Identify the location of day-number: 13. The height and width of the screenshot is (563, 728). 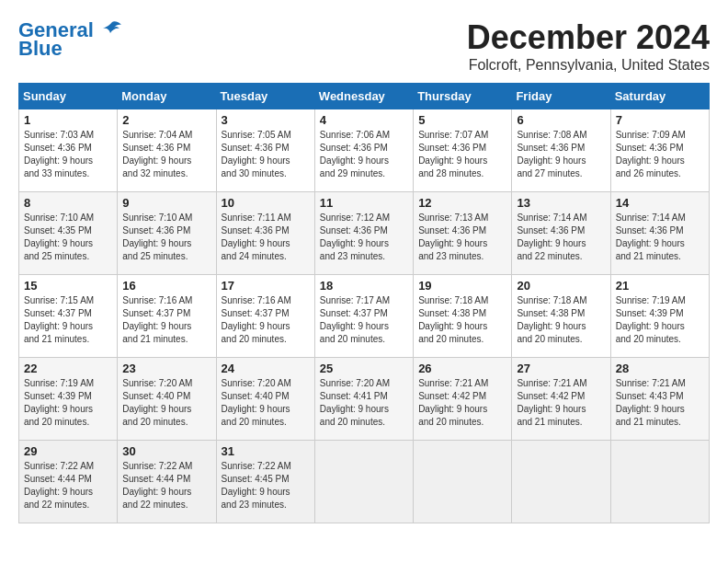
(561, 202).